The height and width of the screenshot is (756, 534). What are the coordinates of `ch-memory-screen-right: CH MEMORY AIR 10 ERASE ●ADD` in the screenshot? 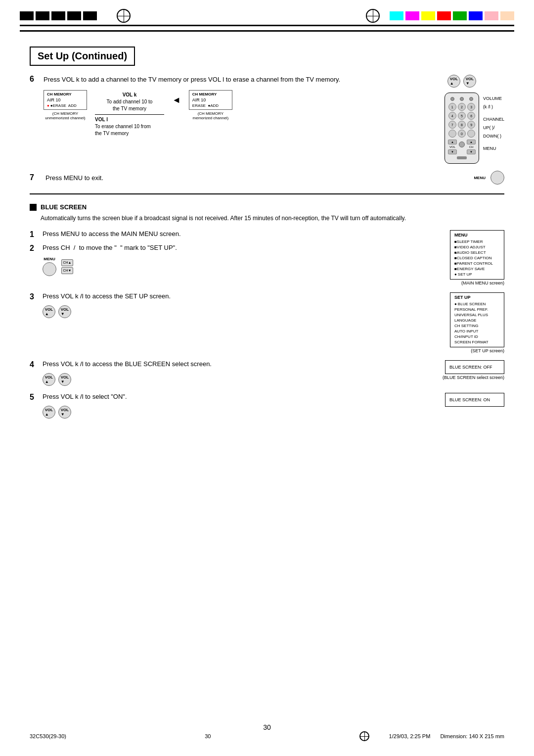 It's located at (211, 100).